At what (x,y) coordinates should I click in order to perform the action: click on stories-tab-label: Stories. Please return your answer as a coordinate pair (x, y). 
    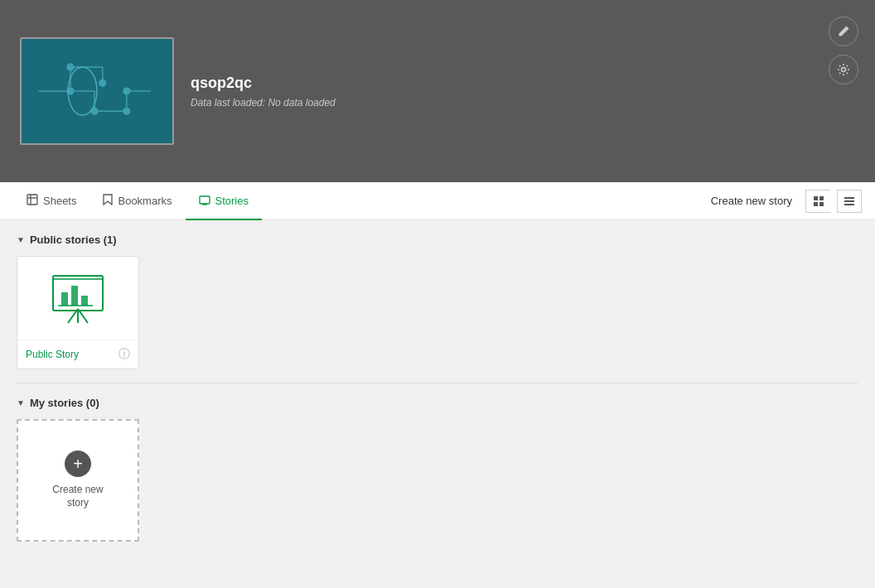
    Looking at the image, I should click on (232, 200).